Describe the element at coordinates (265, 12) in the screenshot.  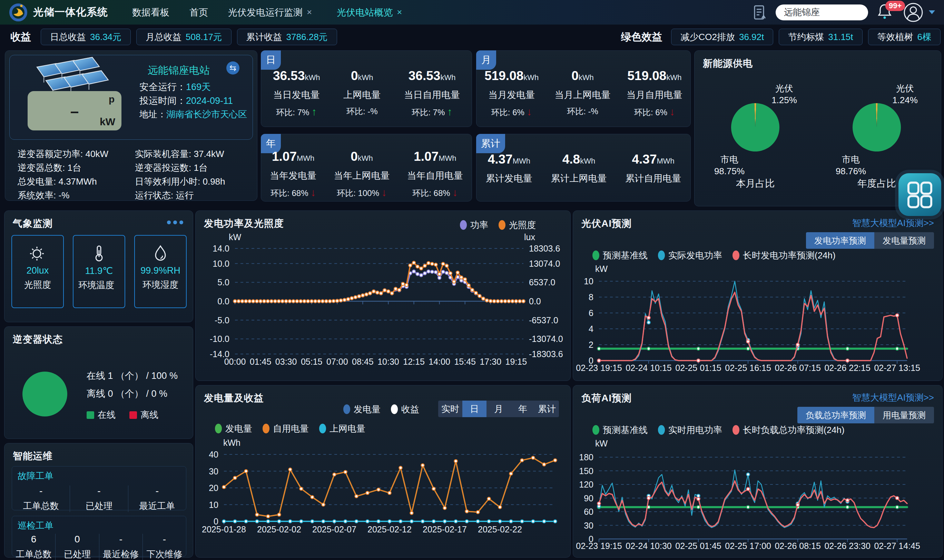
I see `tab-label: 光伏发电运行监测` at that location.